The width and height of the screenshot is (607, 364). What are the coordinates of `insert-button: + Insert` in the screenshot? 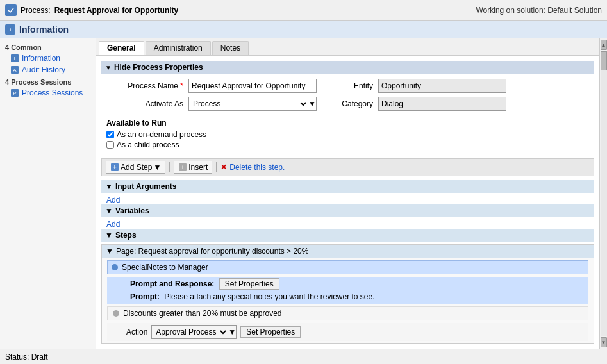 It's located at (193, 167).